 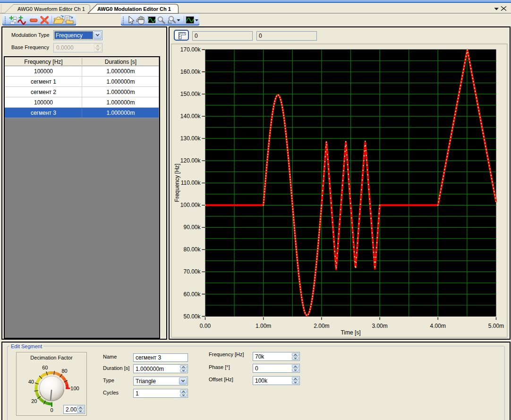 What do you see at coordinates (380, 326) in the screenshot?
I see `svg-text: 3.00m` at bounding box center [380, 326].